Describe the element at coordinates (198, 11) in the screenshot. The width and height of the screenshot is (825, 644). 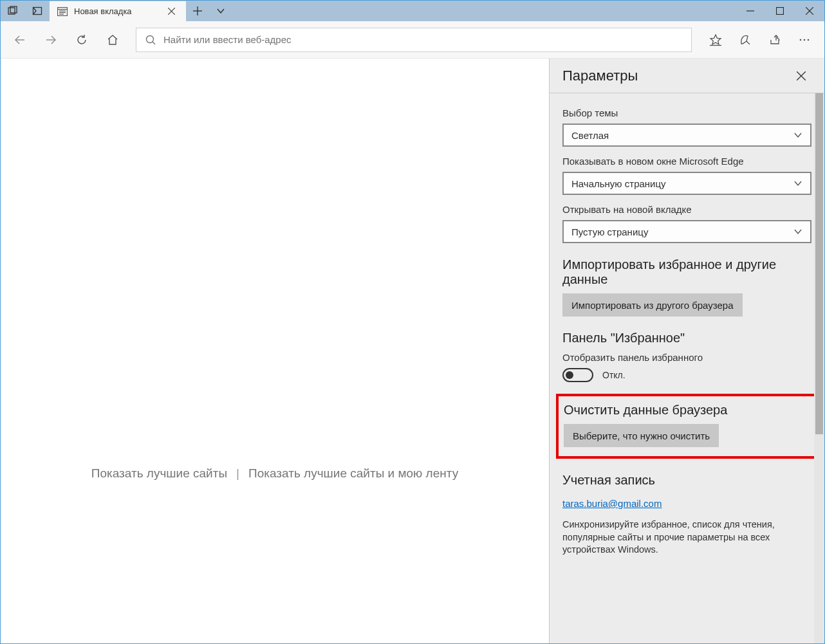
I see `new-tab-button` at that location.